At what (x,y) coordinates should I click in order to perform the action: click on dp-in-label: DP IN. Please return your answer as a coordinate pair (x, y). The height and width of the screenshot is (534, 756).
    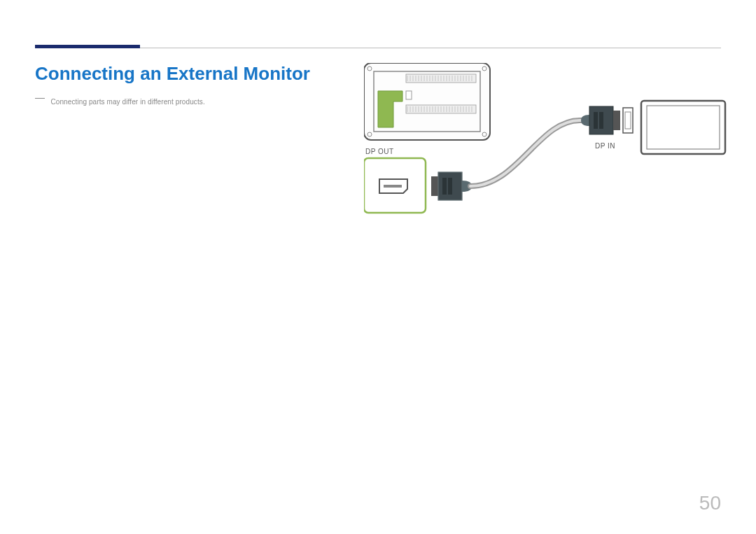
    Looking at the image, I should click on (605, 146).